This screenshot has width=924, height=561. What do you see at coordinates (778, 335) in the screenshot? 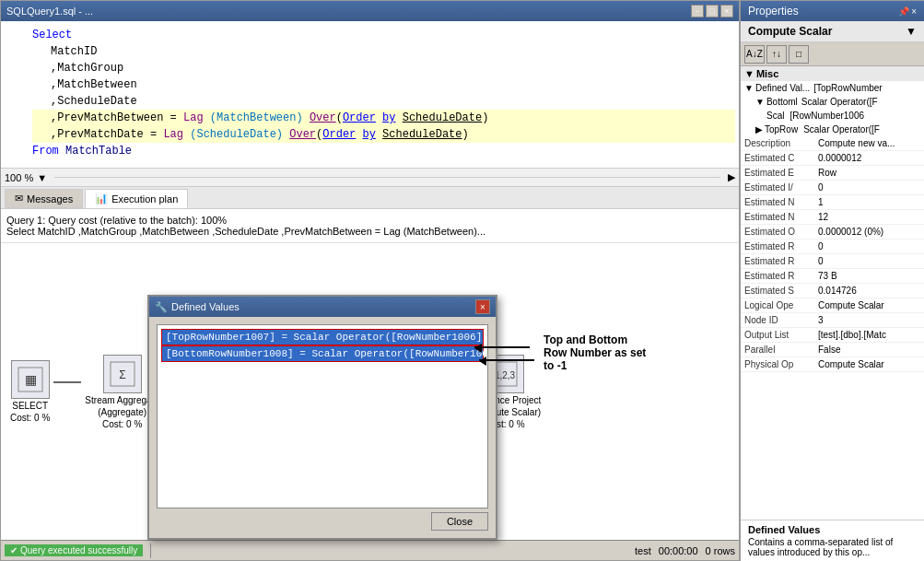
I see `prop-name: Output List` at bounding box center [778, 335].